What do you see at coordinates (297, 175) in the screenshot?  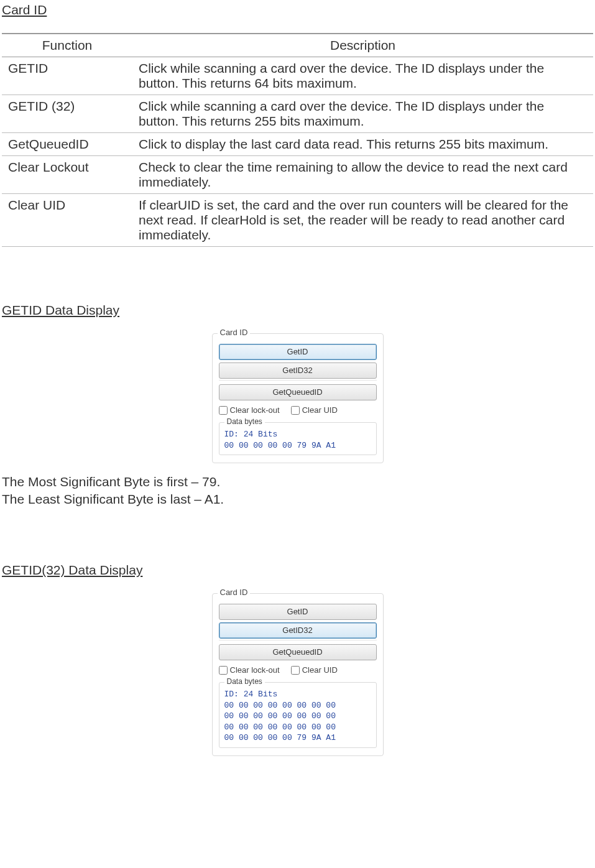 I see `table-row: Clear Lockout Check to clear the time re…` at bounding box center [297, 175].